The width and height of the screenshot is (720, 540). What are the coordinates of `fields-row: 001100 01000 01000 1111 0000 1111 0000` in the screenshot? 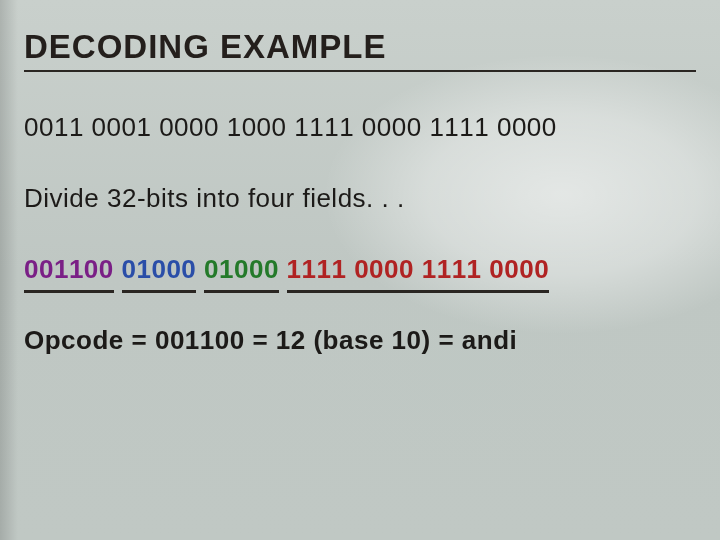 It's located at (360, 270).